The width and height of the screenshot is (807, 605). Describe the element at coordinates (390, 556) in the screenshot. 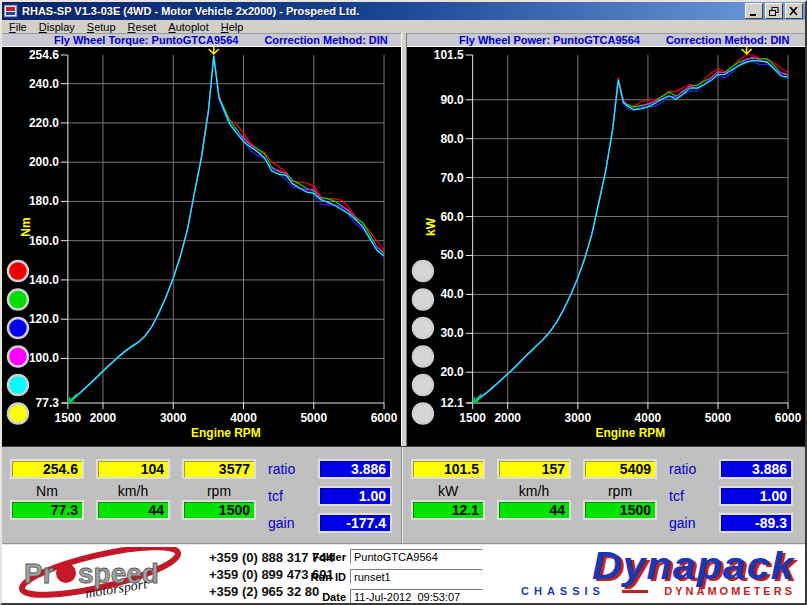

I see `field-row: Folder` at that location.